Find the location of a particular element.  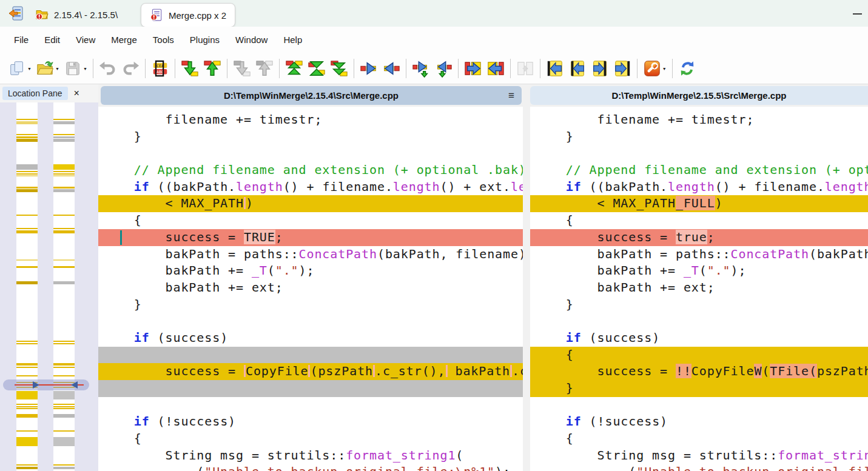

menu-tools: Tools is located at coordinates (164, 40).